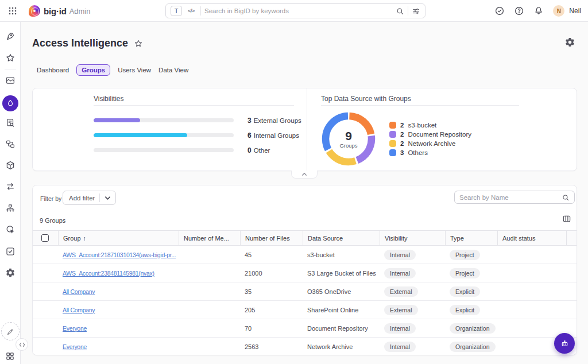 This screenshot has height=364, width=588. Describe the element at coordinates (366, 99) in the screenshot. I see `top-data-source-title: Top Data Source with Groups` at that location.